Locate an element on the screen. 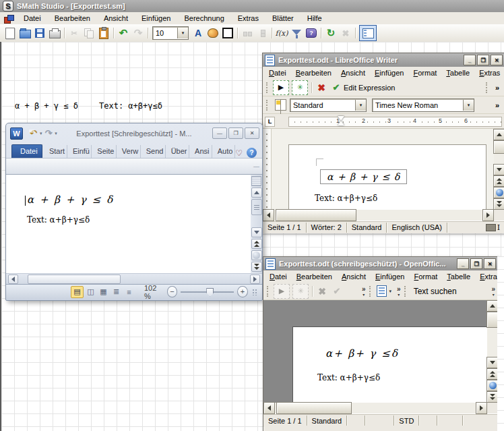 This screenshot has width=504, height=431. find-text-field: Text suchen is located at coordinates (435, 291).